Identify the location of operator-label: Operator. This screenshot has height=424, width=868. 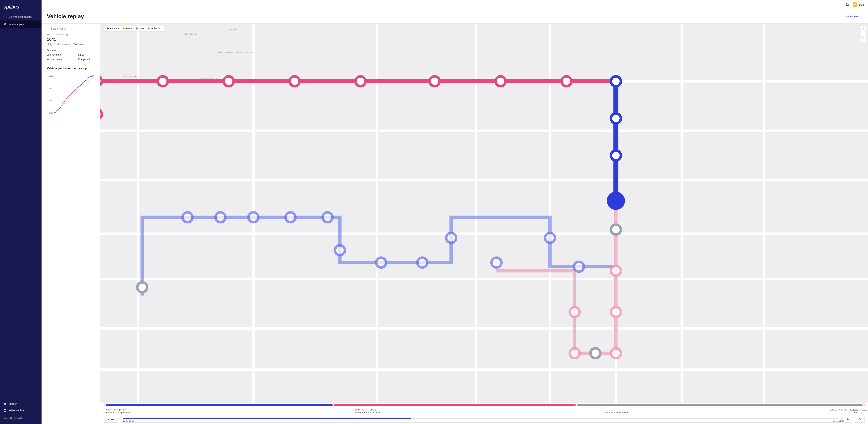
(63, 50).